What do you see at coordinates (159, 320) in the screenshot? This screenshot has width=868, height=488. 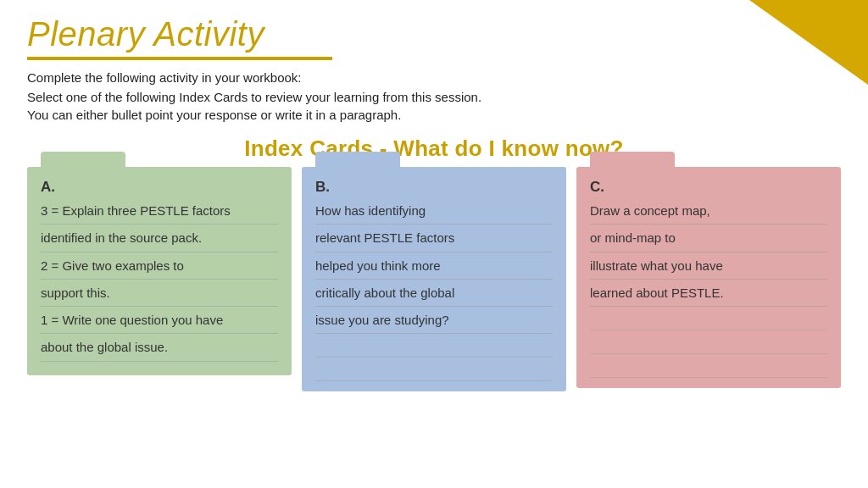 I see `card-a-line-5: 1 = Write one question you have` at bounding box center [159, 320].